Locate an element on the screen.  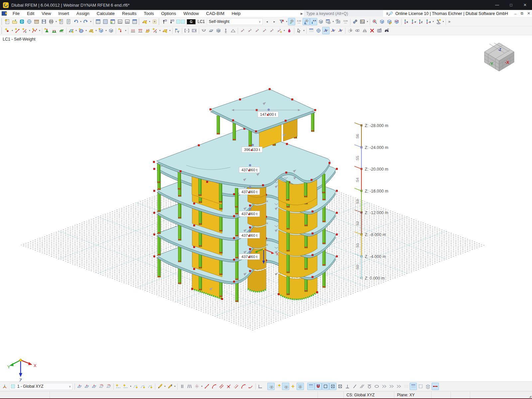
clipping-animation-button is located at coordinates (194, 31).